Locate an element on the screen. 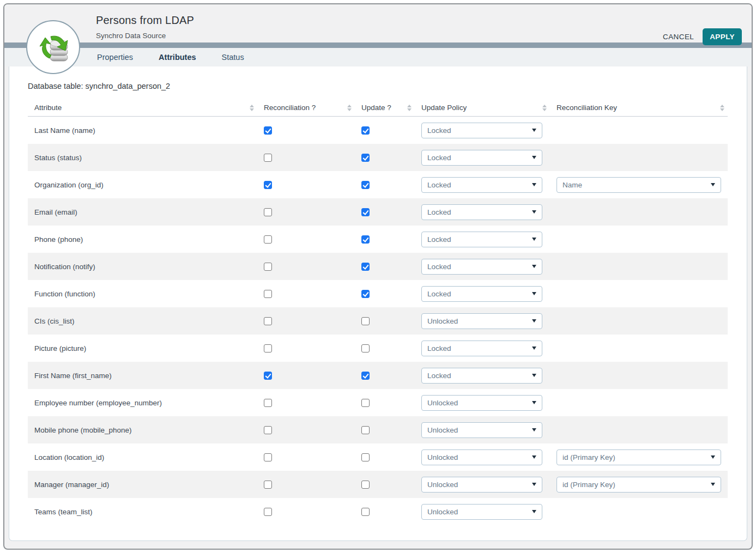 The image size is (756, 553). object-class-subtitle: Synchro Data Source is located at coordinates (145, 36).